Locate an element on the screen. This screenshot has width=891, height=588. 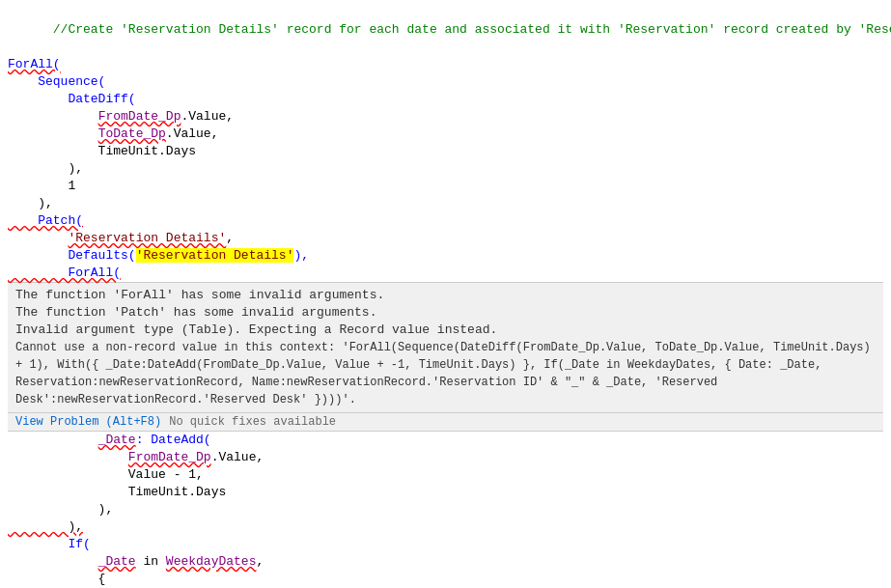
view-problem-link: View Problem (Alt+F8) is located at coordinates (89, 422).